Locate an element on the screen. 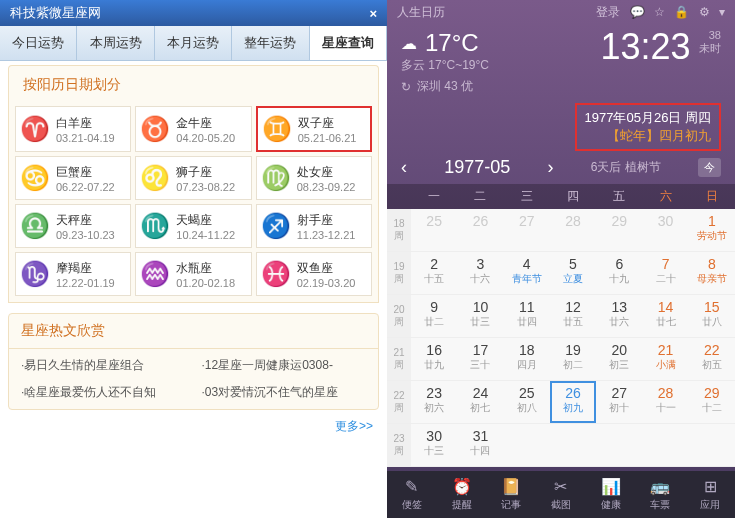  prev-month-button: ‹ is located at coordinates (404, 168).